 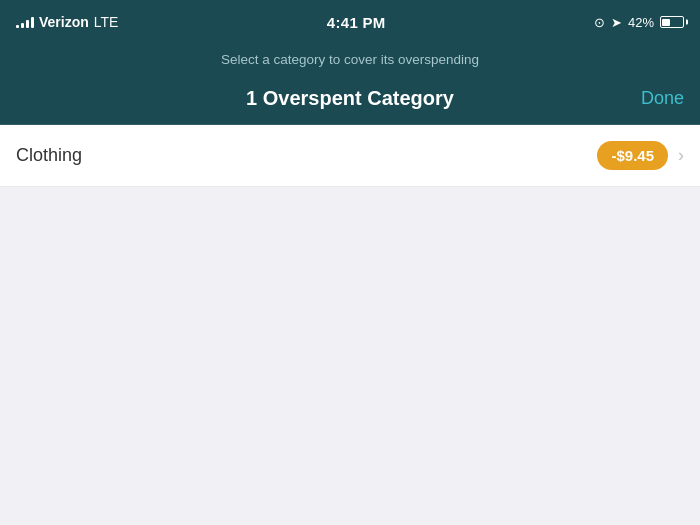 I want to click on status-time: 4:41 PM, so click(x=356, y=22).